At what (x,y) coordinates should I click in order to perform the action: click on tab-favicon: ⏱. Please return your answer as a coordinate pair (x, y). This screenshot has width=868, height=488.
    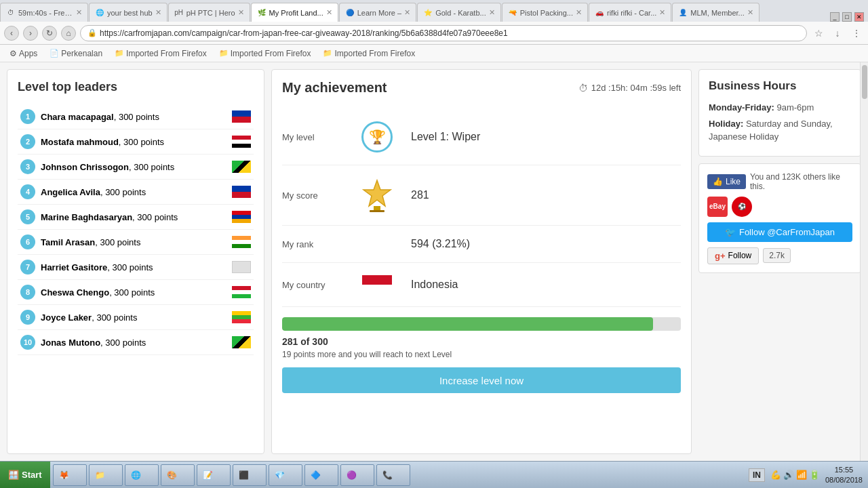
    Looking at the image, I should click on (11, 13).